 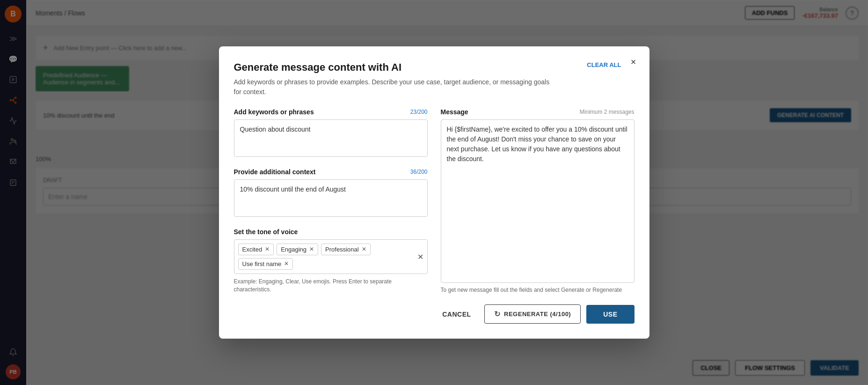 I want to click on modal-footer: CANCEL ↻ REGENERATE (4/100) USE, so click(x=434, y=314).